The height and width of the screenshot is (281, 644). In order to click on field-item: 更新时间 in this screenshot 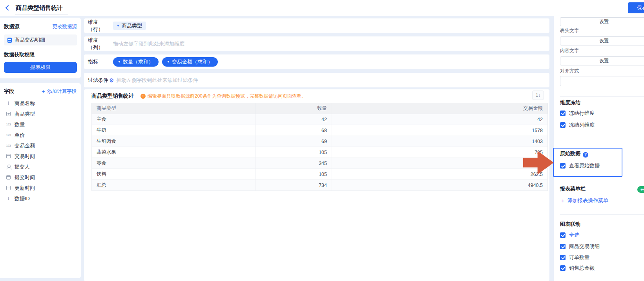, I will do `click(40, 188)`.